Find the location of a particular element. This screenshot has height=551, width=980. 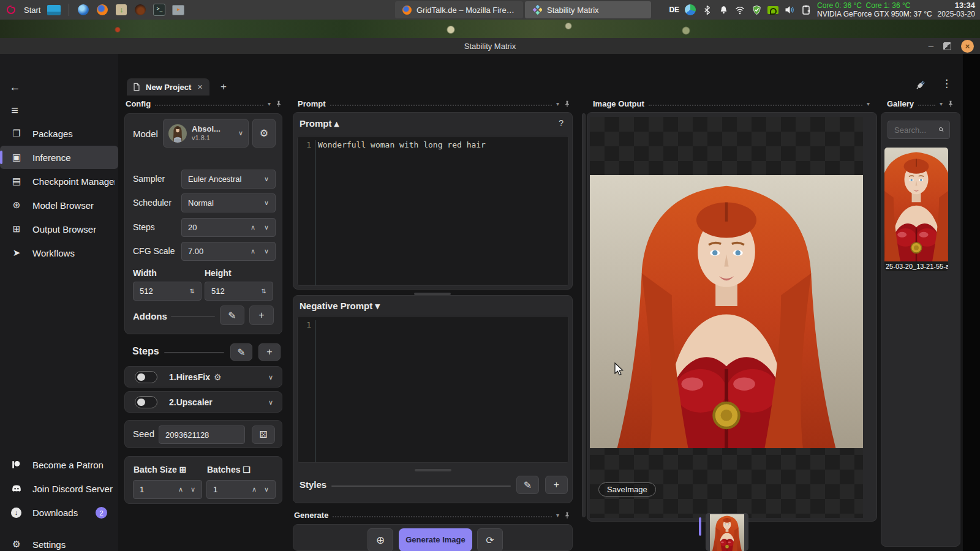

hiresfix-toggle is located at coordinates (146, 377).